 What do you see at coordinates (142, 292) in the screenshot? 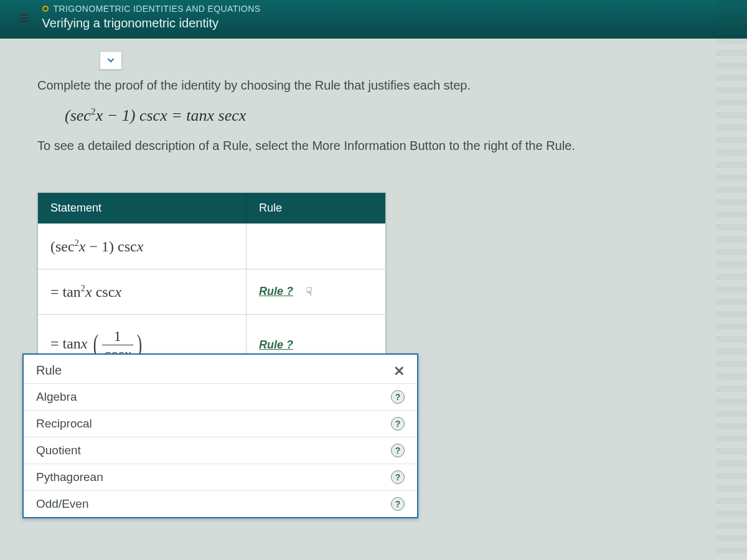
I see `statement-cell: = tan2x cscx` at bounding box center [142, 292].